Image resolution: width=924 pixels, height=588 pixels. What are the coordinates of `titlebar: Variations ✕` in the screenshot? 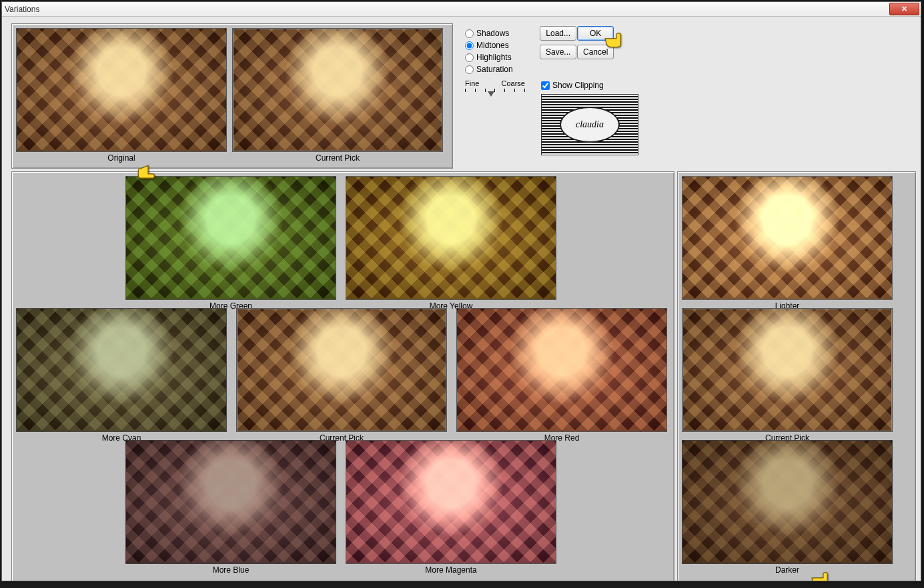 It's located at (462, 9).